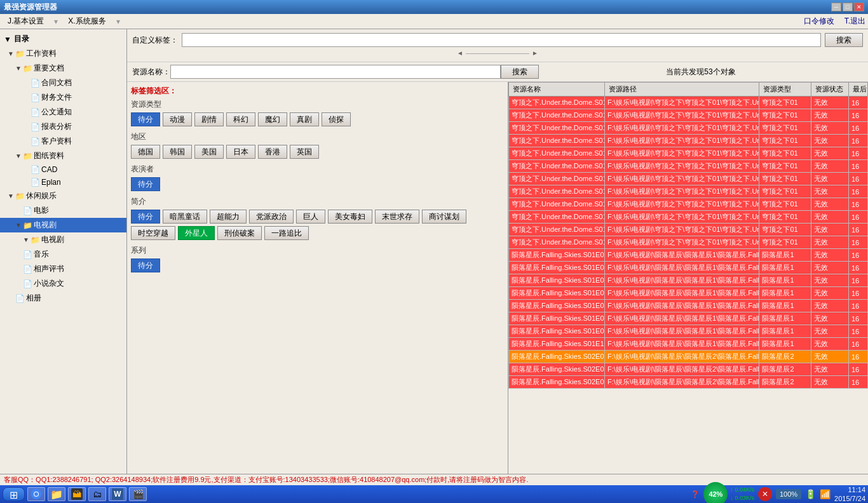  What do you see at coordinates (273, 119) in the screenshot?
I see `filter-btn-magic: 魔幻` at bounding box center [273, 119].